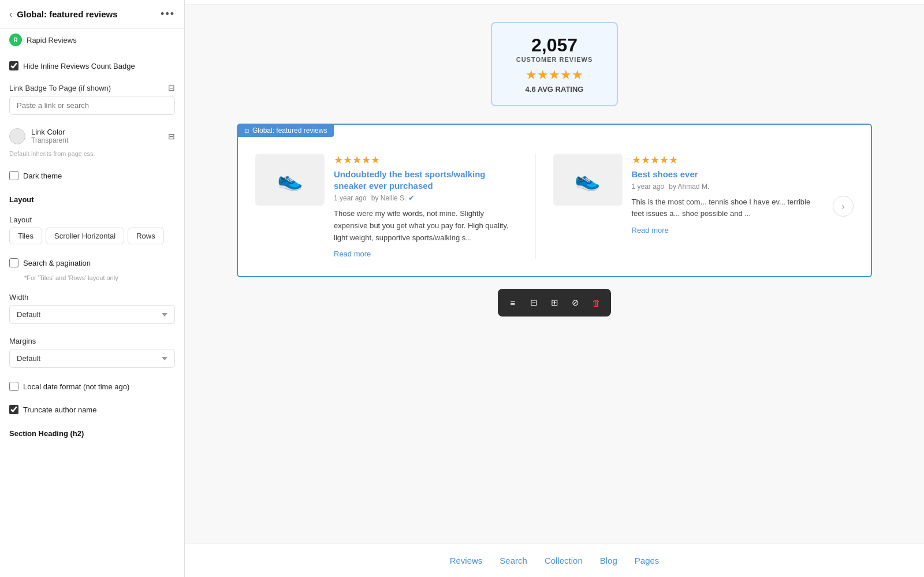 Image resolution: width=924 pixels, height=577 pixels. Describe the element at coordinates (67, 14) in the screenshot. I see `sidebar-title: Global: featured reviews` at that location.